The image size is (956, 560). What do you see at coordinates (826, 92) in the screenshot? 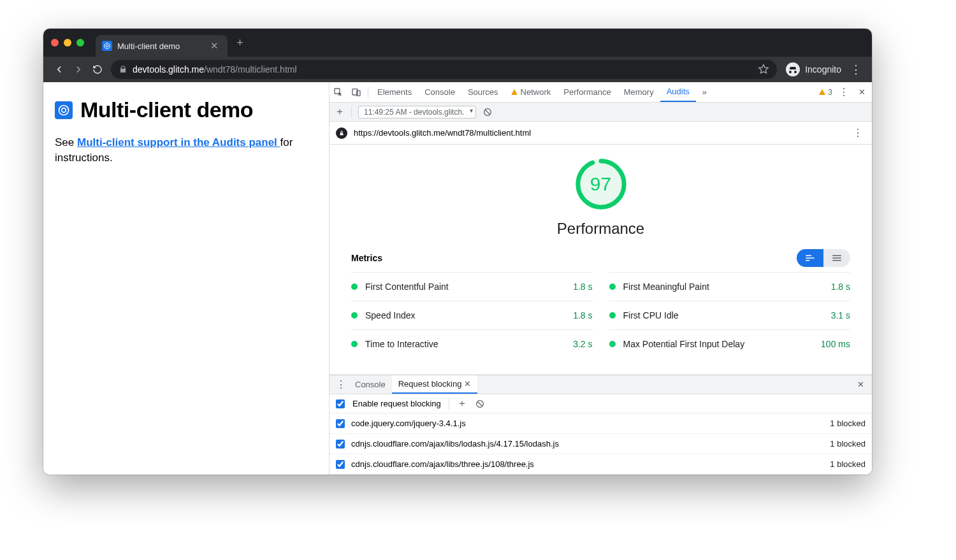
I see `warnings-badge: 3` at bounding box center [826, 92].